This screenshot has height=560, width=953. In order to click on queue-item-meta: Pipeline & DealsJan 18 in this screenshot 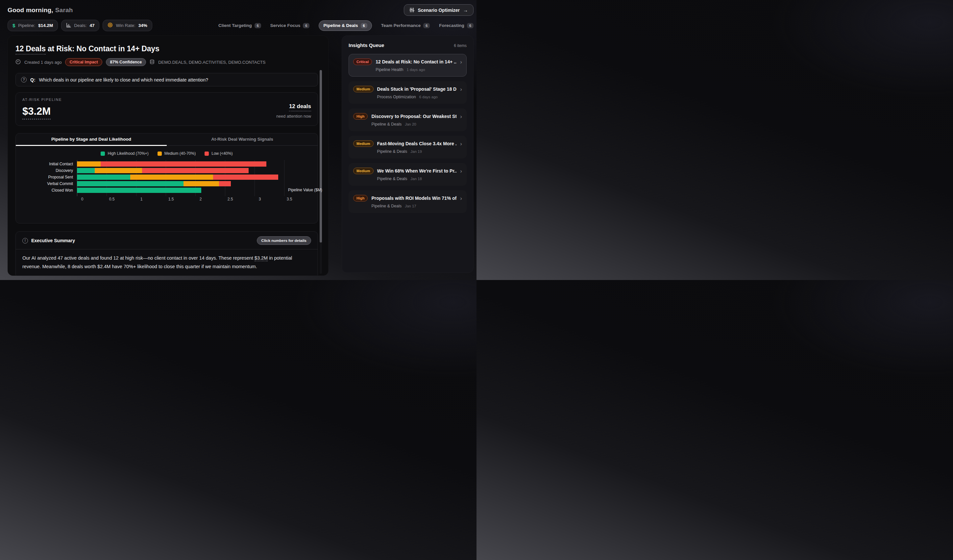, I will do `click(417, 179)`.